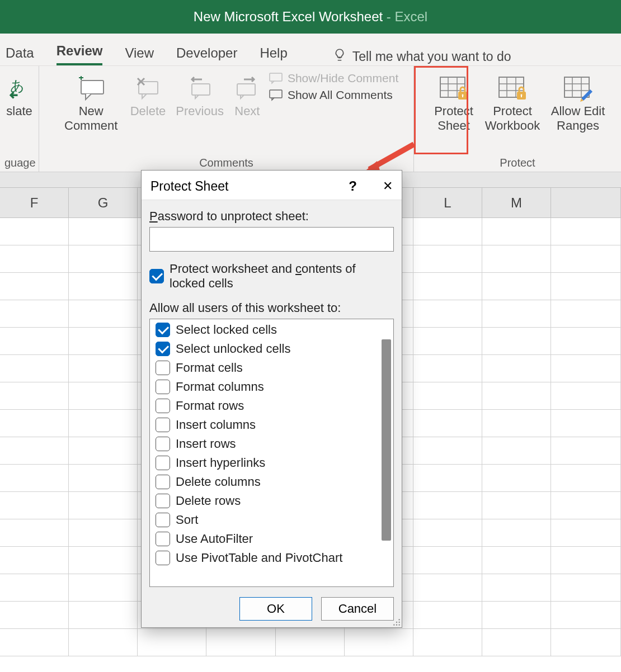  Describe the element at coordinates (512, 103) in the screenshot. I see `protect-workbook-button: Protect Workbook` at that location.